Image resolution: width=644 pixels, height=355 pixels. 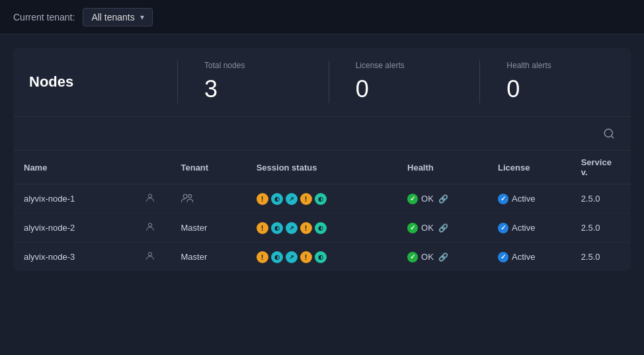 I want to click on node-health-2: ✓ OK 🔗, so click(x=442, y=228).